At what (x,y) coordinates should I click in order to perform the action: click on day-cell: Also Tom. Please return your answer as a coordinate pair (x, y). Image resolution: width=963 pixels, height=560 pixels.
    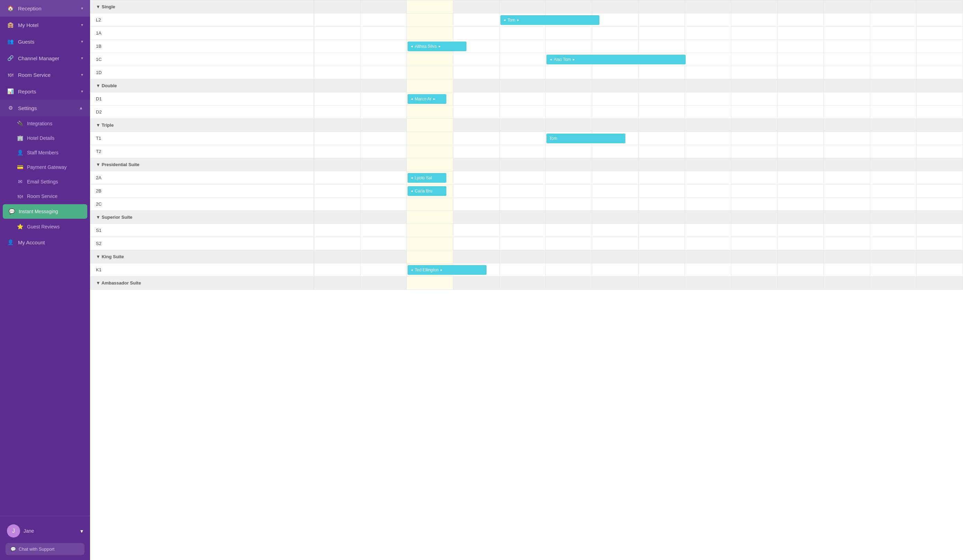
    Looking at the image, I should click on (569, 60).